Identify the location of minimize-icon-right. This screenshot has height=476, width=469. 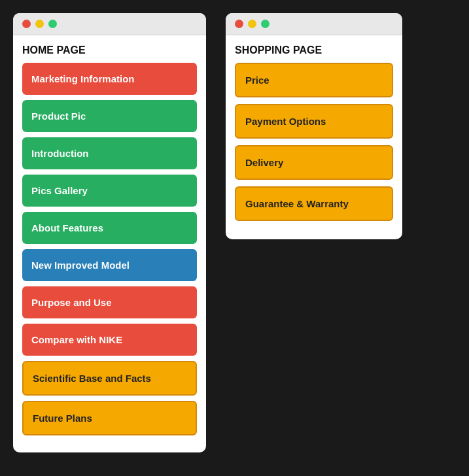
(252, 24).